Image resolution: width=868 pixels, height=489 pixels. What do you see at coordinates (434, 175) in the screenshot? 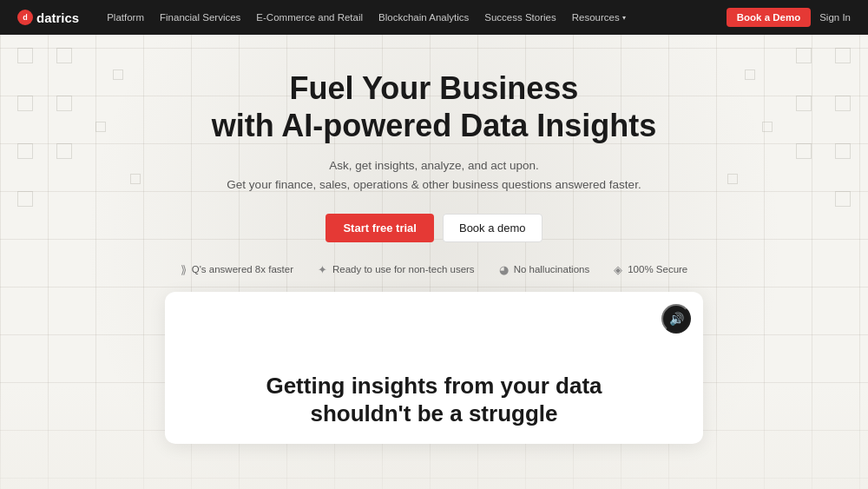
I see `hero-subtitle: Ask, get insights, analyze, and act upon…` at bounding box center [434, 175].